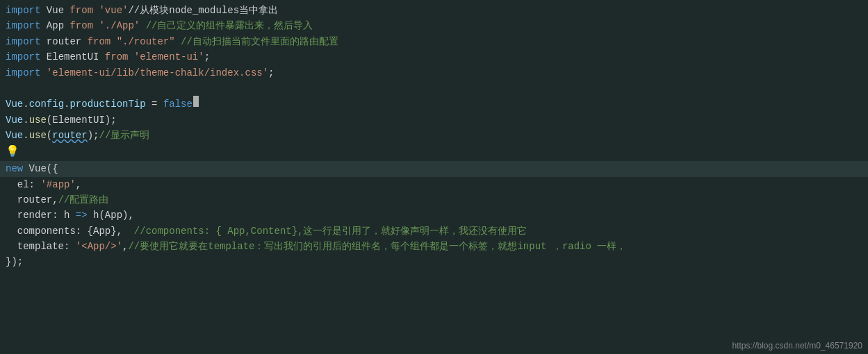 The height and width of the screenshot is (354, 868). Describe the element at coordinates (434, 200) in the screenshot. I see `code-line-13: router,//配置路由` at that location.